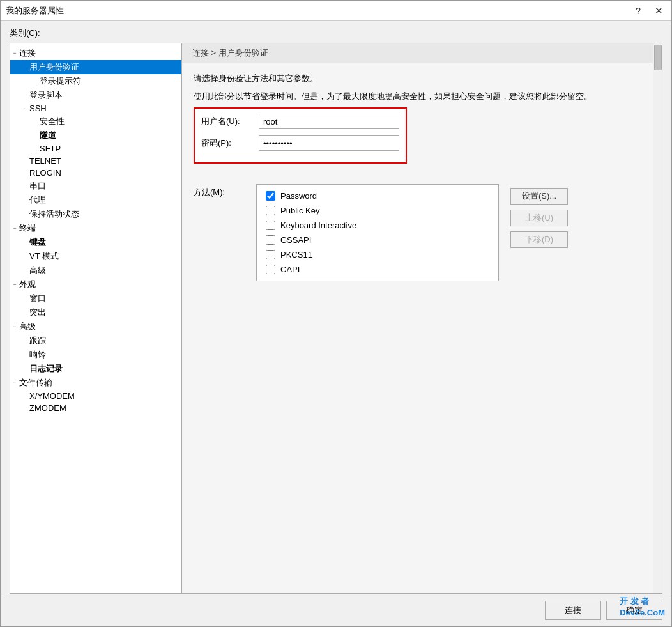  What do you see at coordinates (230, 143) in the screenshot?
I see `password-label: 密码(P):` at bounding box center [230, 143].